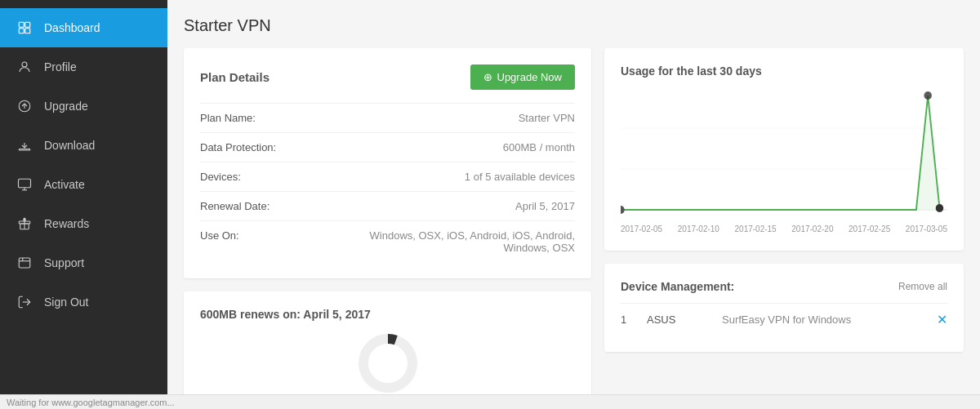 Image resolution: width=980 pixels, height=409 pixels. Describe the element at coordinates (699, 229) in the screenshot. I see `chart-label: 2017-02-10` at that location.